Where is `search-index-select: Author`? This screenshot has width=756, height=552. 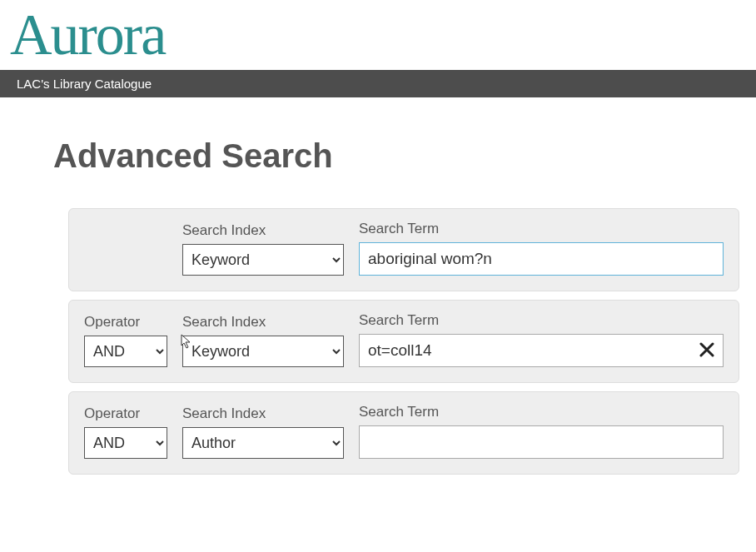
search-index-select: Author is located at coordinates (263, 443).